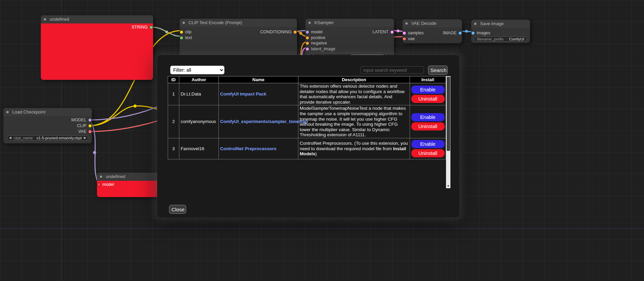 The image size is (644, 281). I want to click on decrement-arrow-icon: ◀, so click(10, 138).